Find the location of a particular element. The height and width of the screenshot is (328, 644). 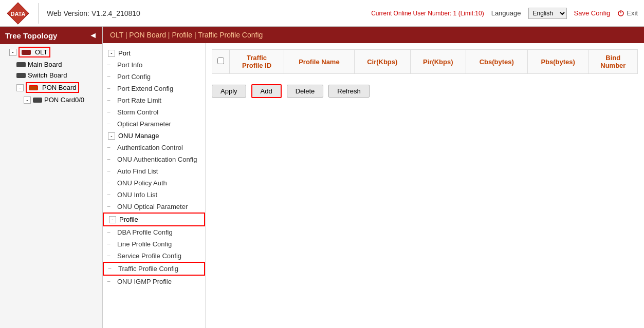

web-version-label: Web Version: V1.2.4_210810 is located at coordinates (209, 13).